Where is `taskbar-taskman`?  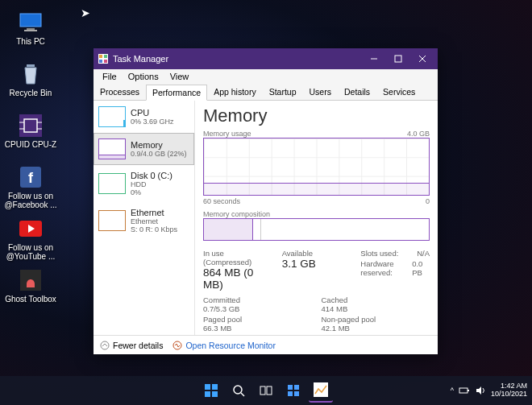
taskbar-taskman is located at coordinates (321, 391).